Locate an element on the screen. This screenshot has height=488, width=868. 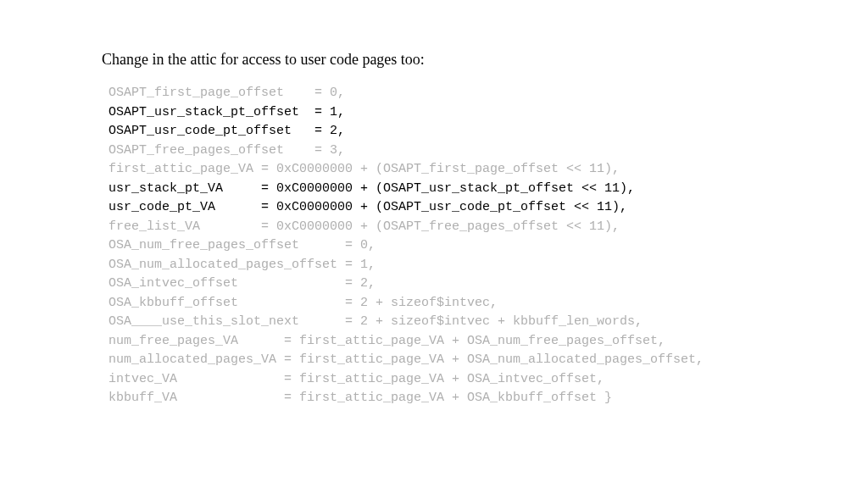
code-line: OSA_num_allocated_pages_offset = 1, is located at coordinates (437, 266).